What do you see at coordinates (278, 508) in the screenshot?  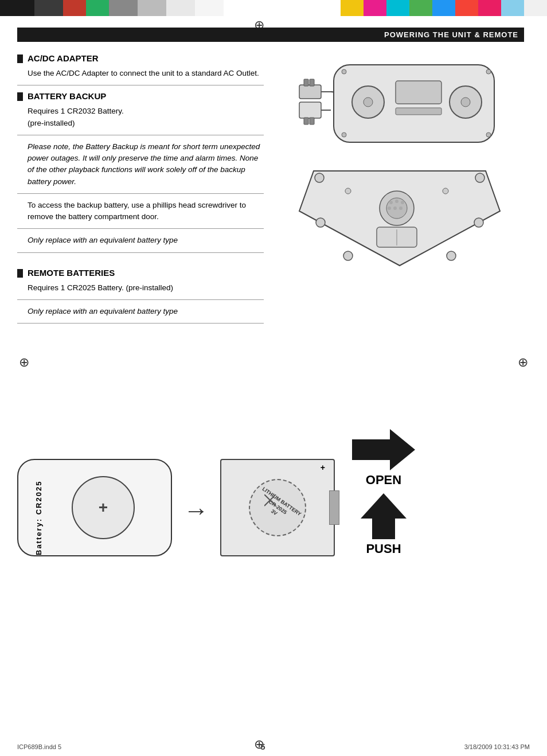 I see `remote-slot: + LITHIUM BATTERYCR-20253V` at bounding box center [278, 508].